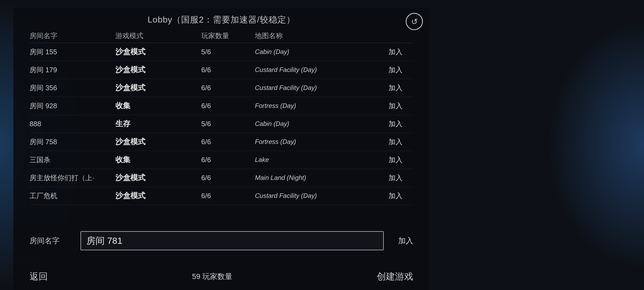  What do you see at coordinates (221, 160) in the screenshot?
I see `table-row: 三国杀 收集 6/6 Lake 加入` at bounding box center [221, 160].